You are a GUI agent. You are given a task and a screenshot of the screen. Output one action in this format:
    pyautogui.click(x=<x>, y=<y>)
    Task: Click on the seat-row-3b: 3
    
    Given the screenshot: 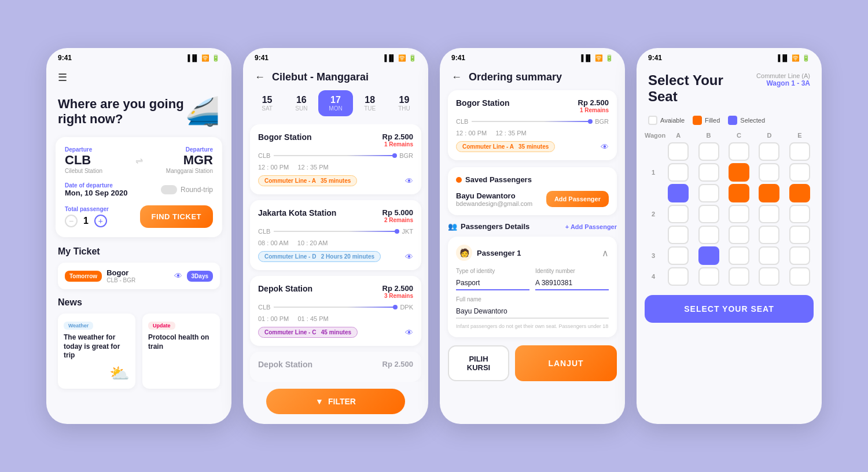 What is the action you would take?
    pyautogui.click(x=729, y=256)
    